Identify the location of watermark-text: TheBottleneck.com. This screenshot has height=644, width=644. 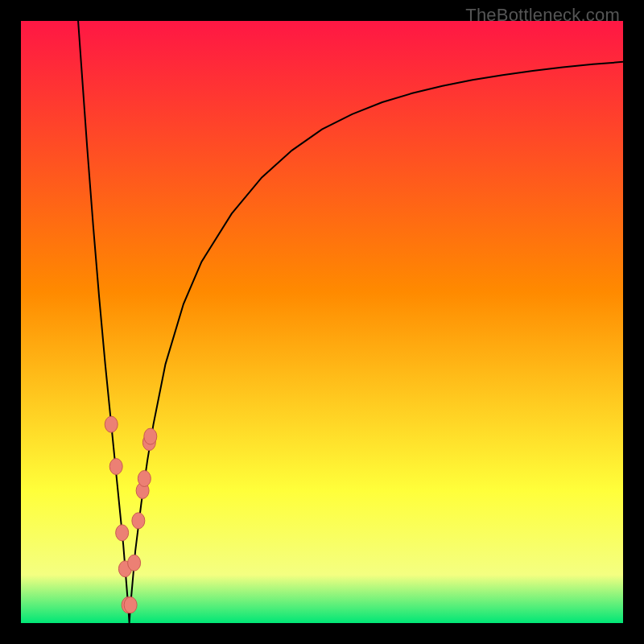
(543, 15).